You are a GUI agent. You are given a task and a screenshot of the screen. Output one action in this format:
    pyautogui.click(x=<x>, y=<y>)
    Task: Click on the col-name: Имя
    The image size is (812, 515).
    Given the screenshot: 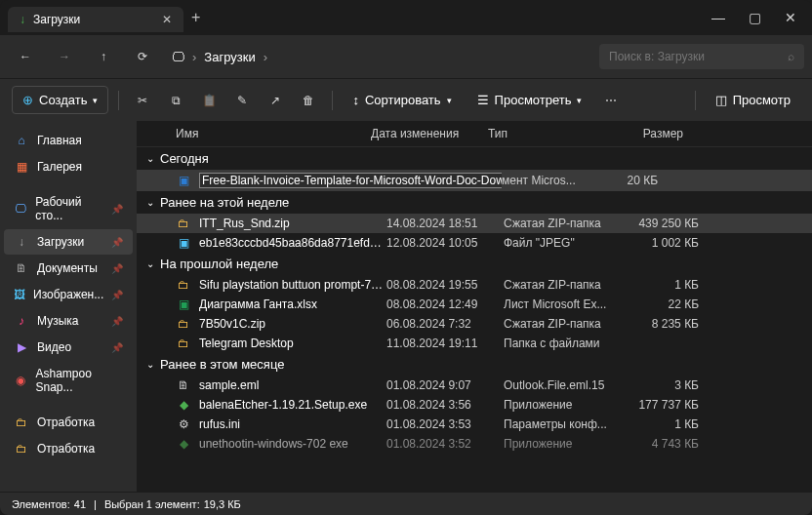 What is the action you would take?
    pyautogui.click(x=273, y=134)
    